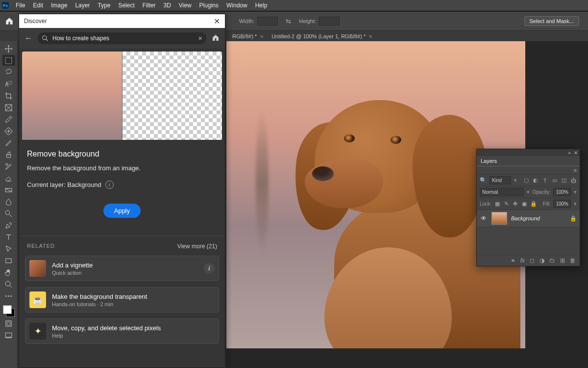 The height and width of the screenshot is (368, 588). What do you see at coordinates (9, 131) in the screenshot?
I see `healing-brush-tool` at bounding box center [9, 131].